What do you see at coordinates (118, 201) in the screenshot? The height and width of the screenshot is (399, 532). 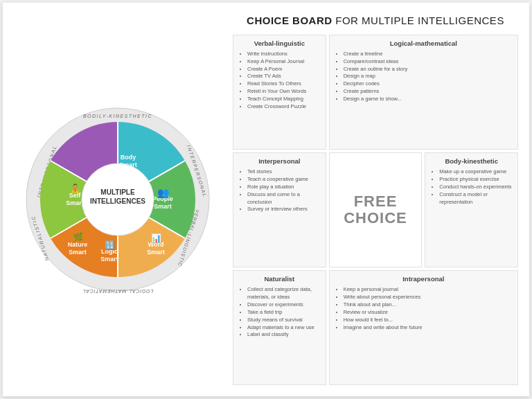 I see `center-text-2: INTELLIGENCES` at bounding box center [118, 201].